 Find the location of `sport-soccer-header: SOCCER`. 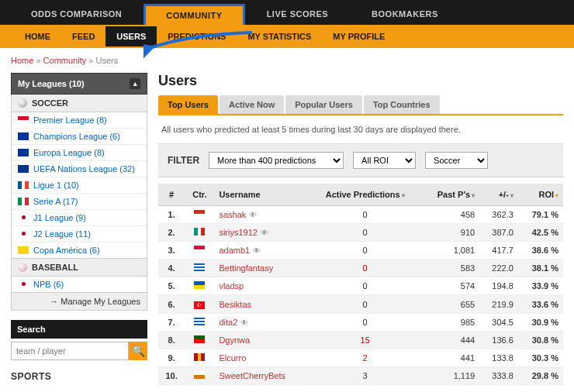

sport-soccer-header: SOCCER is located at coordinates (79, 104).